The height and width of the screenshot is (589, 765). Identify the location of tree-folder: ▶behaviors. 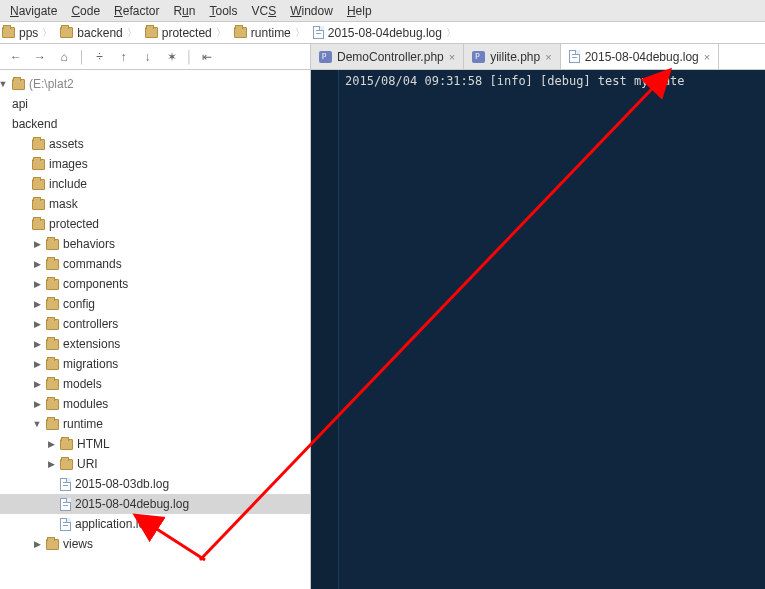
(155, 244).